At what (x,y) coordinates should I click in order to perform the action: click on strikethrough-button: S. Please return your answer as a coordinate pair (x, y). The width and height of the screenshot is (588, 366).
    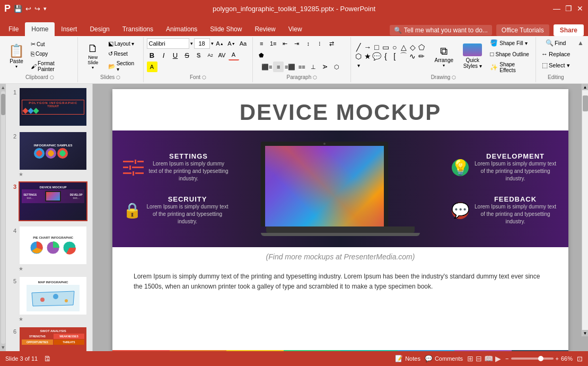
    Looking at the image, I should click on (187, 55).